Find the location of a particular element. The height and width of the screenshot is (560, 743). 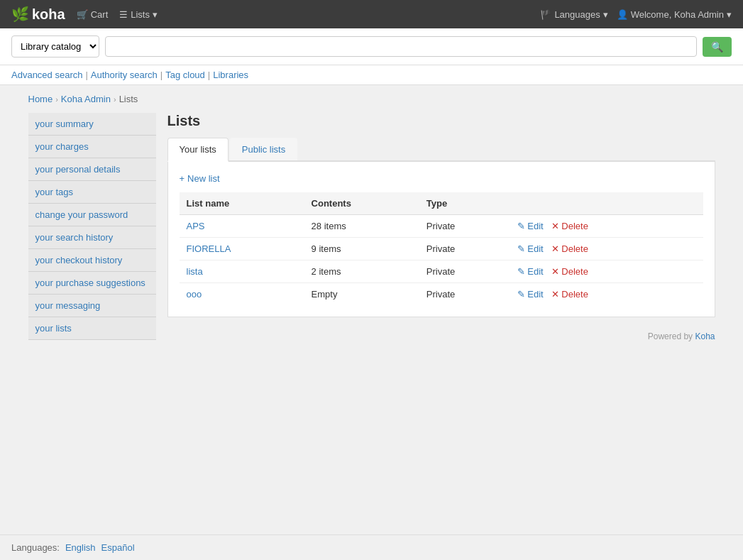

welcome-label: Welcome, Koha Admin is located at coordinates (677, 14).